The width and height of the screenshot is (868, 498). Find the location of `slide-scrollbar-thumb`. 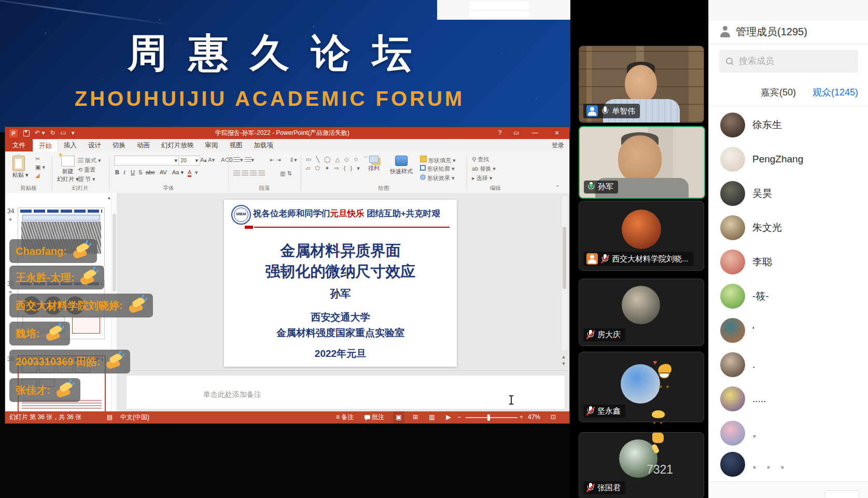

slide-scrollbar-thumb is located at coordinates (564, 258).